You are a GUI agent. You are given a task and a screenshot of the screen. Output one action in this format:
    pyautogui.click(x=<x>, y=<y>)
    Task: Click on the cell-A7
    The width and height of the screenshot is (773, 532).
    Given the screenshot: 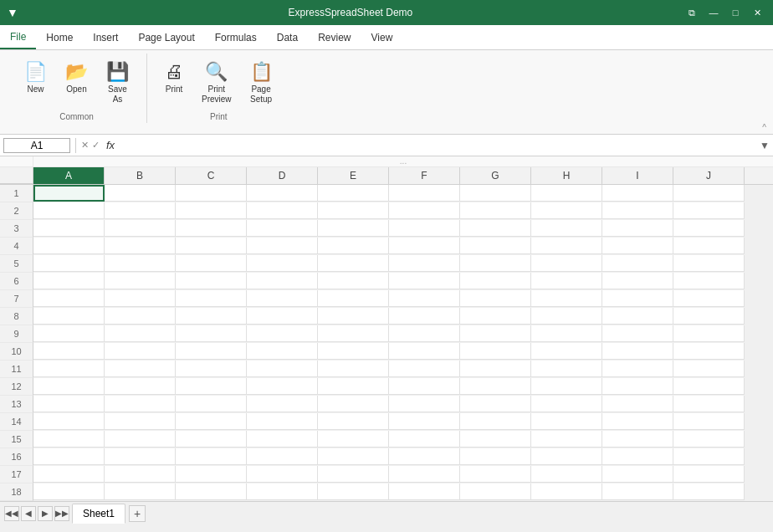 What is the action you would take?
    pyautogui.click(x=69, y=299)
    